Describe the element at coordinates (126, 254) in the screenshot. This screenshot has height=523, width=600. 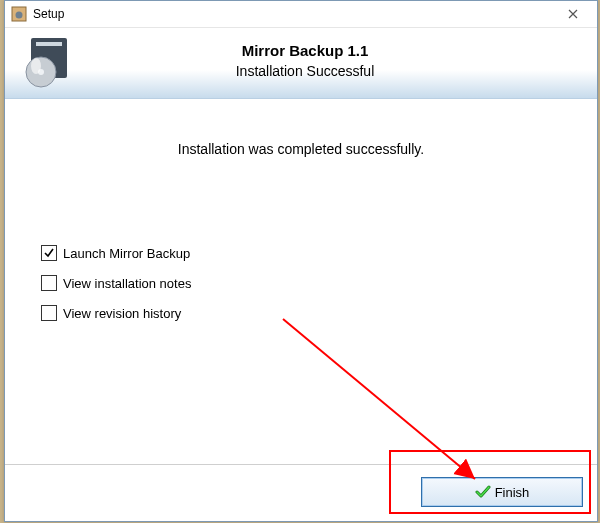
I see `option-label: Launch Mirror Backup` at that location.